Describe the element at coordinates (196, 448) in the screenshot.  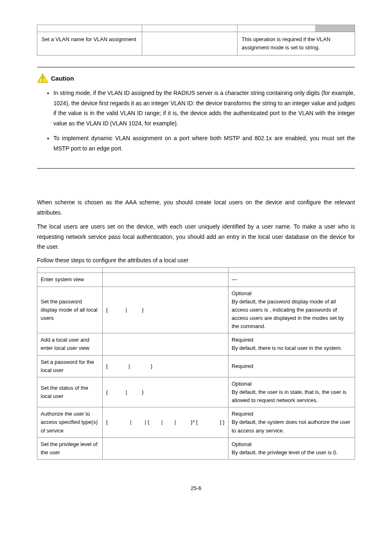
I see `table-row: Set the privilege level of the user Opti…` at that location.